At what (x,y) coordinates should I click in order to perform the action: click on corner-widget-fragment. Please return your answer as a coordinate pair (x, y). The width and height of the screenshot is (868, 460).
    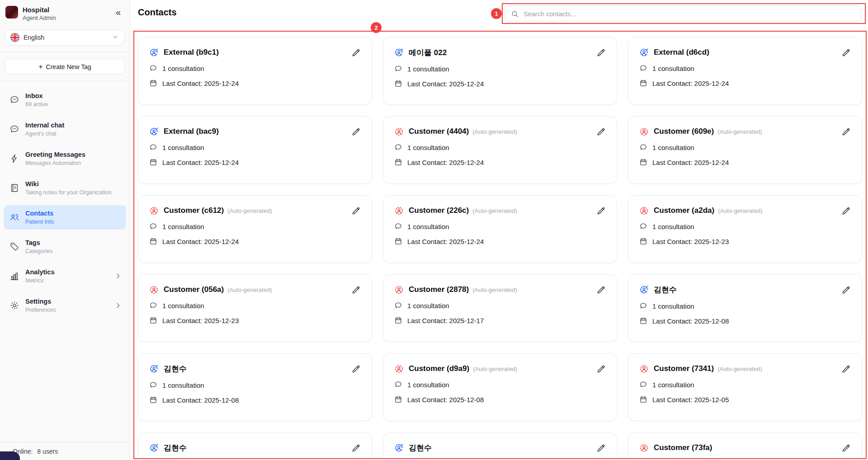
    Looking at the image, I should click on (10, 455).